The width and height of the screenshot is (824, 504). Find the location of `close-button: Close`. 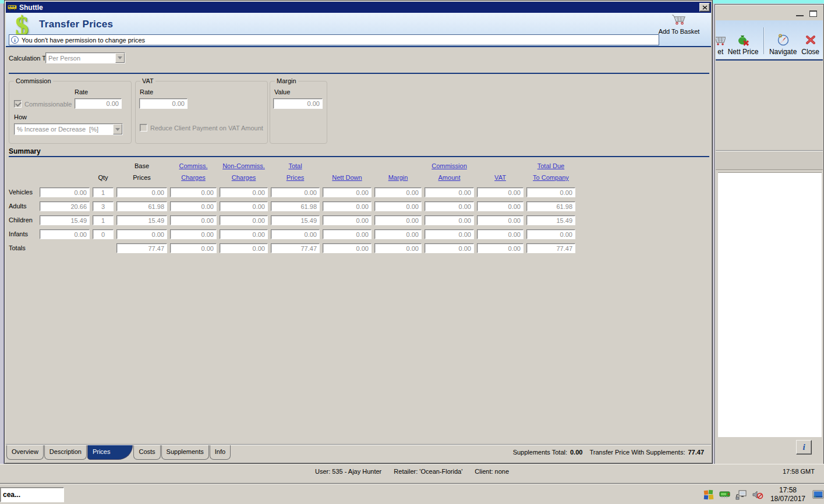

close-button: Close is located at coordinates (811, 41).